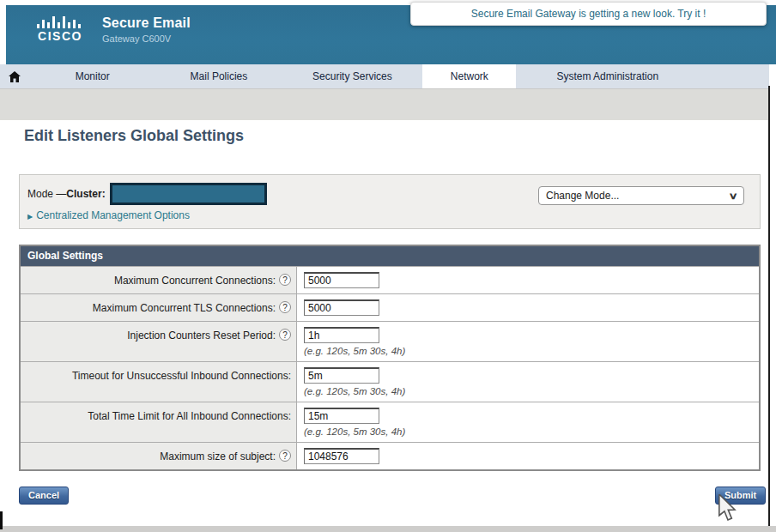 Image resolution: width=776 pixels, height=532 pixels. Describe the element at coordinates (388, 529) in the screenshot. I see `window-bottom-strip` at that location.